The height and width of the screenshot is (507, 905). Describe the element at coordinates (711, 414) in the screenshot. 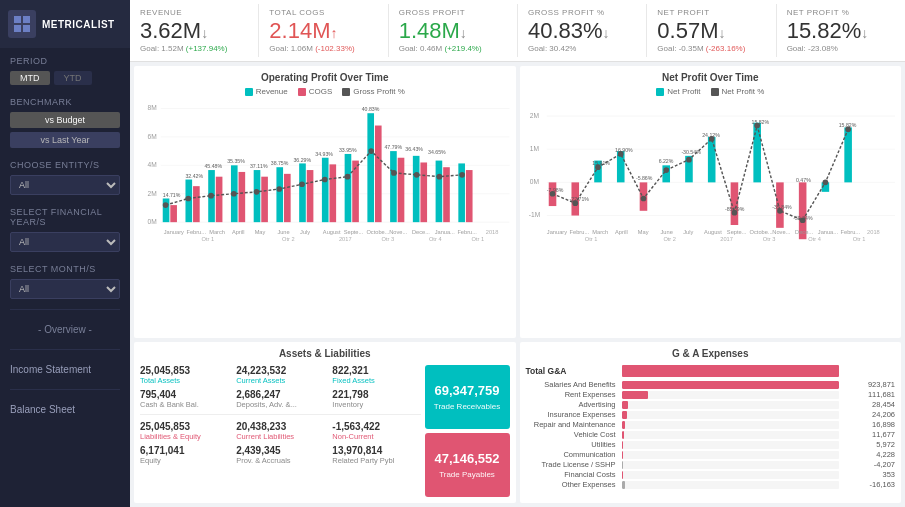

I see `ga-row: Insurance Expenses 24,206` at that location.